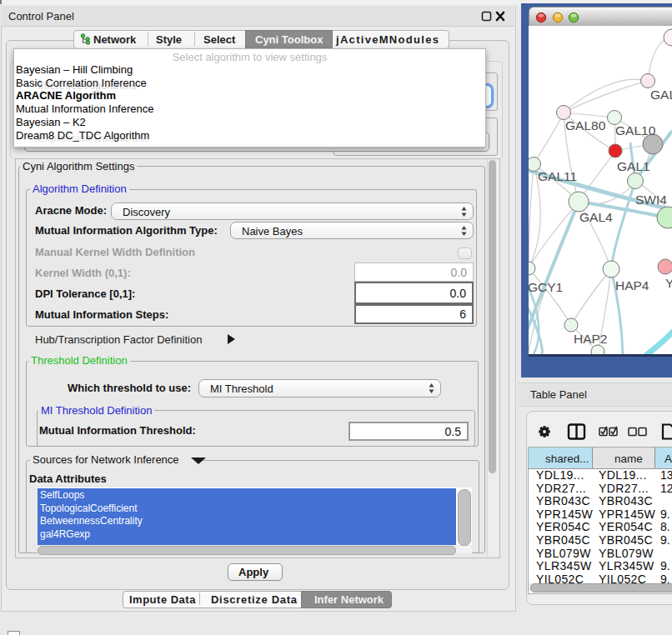 This screenshot has height=635, width=672. Describe the element at coordinates (634, 167) in the screenshot. I see `svg-text: GAL1` at that location.